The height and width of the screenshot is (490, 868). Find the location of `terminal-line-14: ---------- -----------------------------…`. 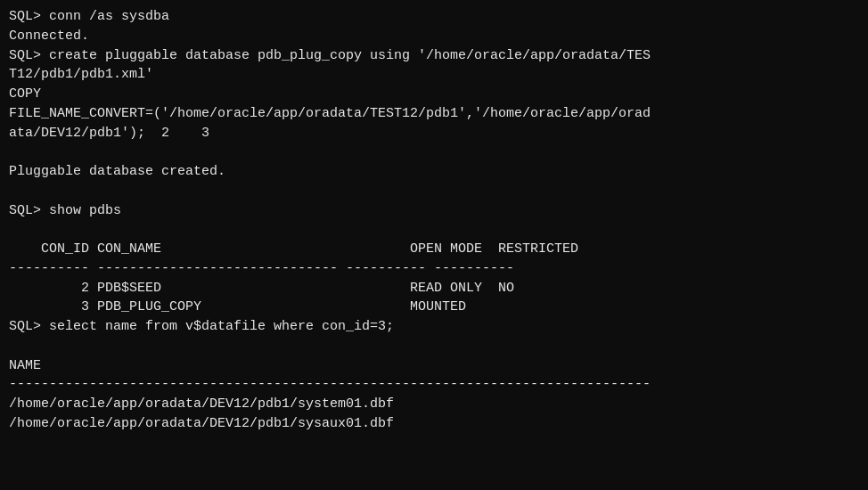

terminal-line-14: ---------- -----------------------------… is located at coordinates (434, 269).